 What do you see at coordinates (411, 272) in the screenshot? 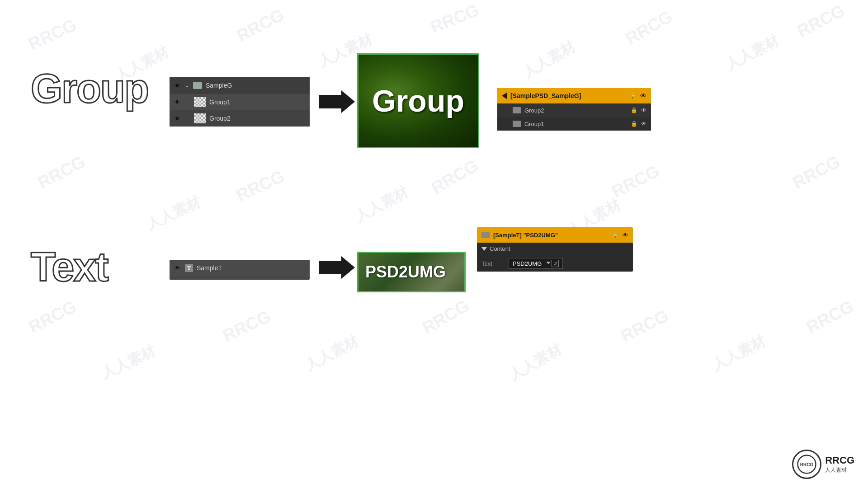
I see `text-preview-background: PSD2UMG` at bounding box center [411, 272].